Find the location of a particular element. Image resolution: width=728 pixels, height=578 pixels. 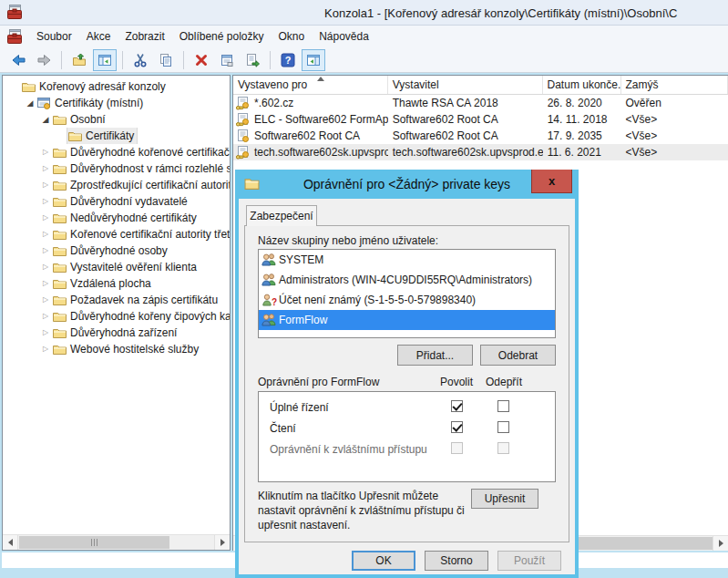

folder-icon is located at coordinates (60, 333).